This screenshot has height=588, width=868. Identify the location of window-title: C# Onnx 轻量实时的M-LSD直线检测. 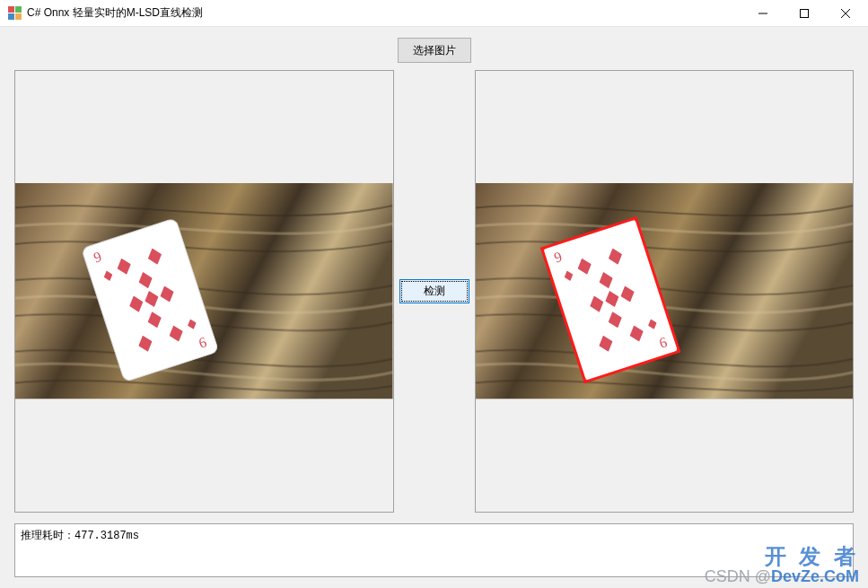
(384, 13).